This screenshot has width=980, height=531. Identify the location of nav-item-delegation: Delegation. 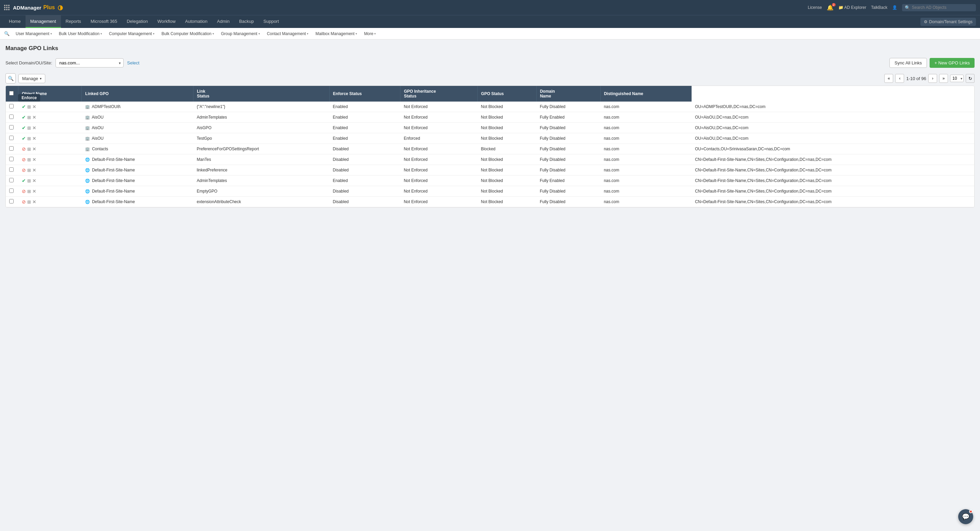
(137, 21).